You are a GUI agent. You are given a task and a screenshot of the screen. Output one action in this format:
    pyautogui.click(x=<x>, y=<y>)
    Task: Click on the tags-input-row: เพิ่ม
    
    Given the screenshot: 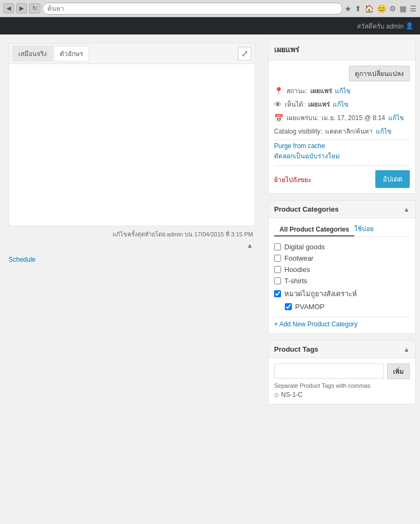 What is the action you would take?
    pyautogui.click(x=342, y=372)
    